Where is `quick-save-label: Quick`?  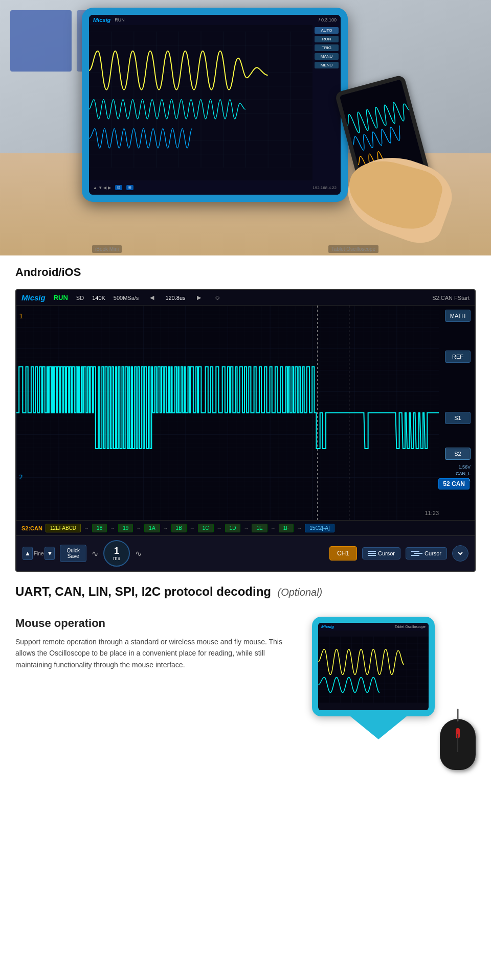 quick-save-label: Quick is located at coordinates (73, 551).